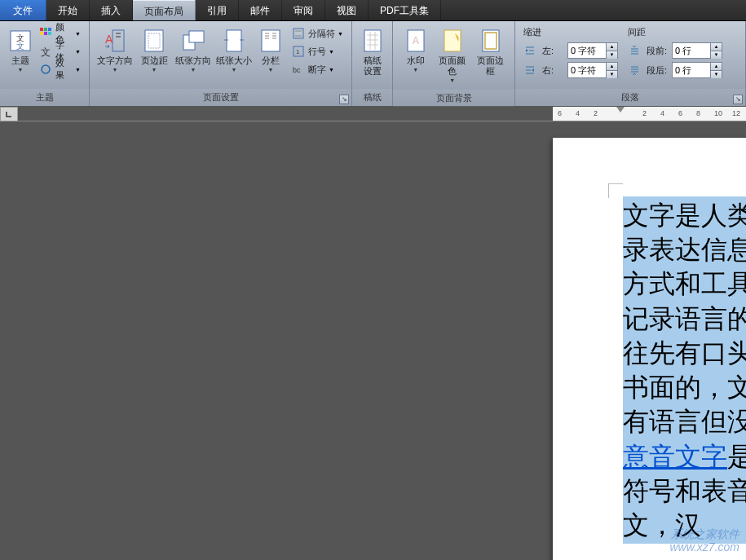  Describe the element at coordinates (491, 52) in the screenshot. I see `page-border-button: 页面边框` at that location.